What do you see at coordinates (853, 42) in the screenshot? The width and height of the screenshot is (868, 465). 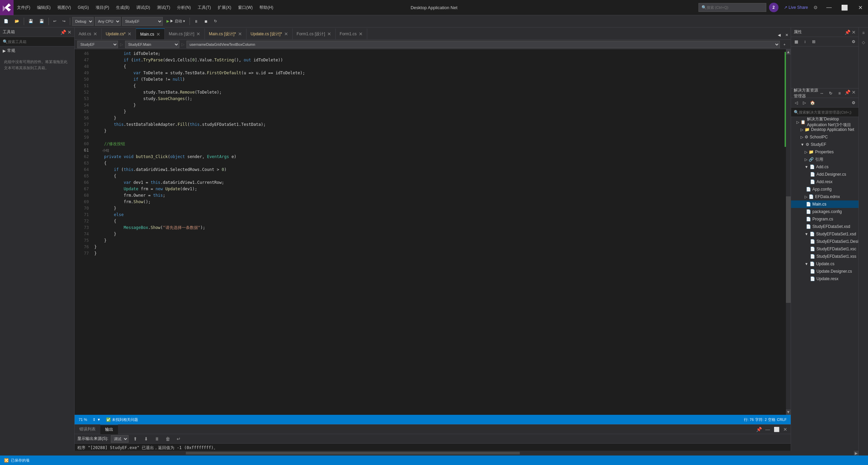 I see `prop-settings-button: ⚙` at bounding box center [853, 42].